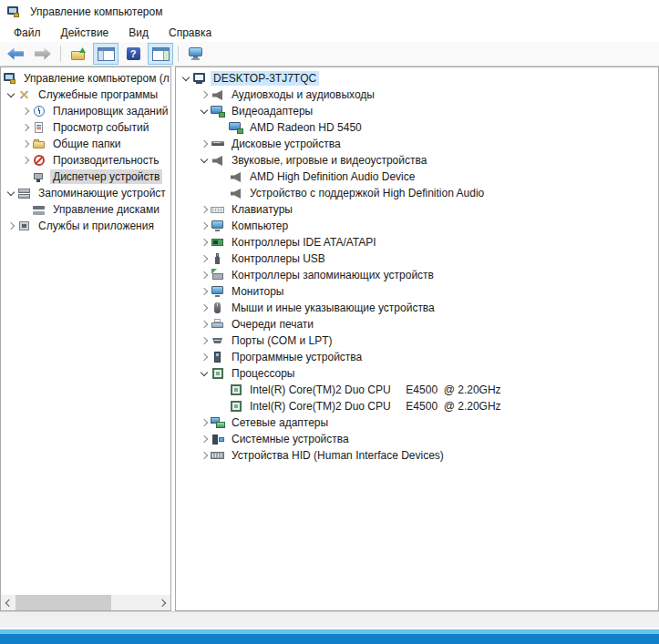  Describe the element at coordinates (200, 78) in the screenshot. I see `computer-icon` at that location.